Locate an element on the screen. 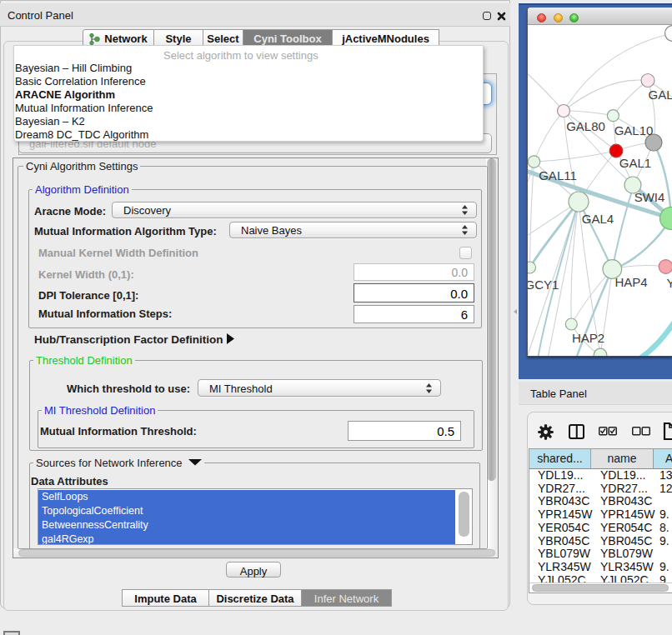 Image resolution: width=672 pixels, height=635 pixels. svg-text: GAL11 is located at coordinates (558, 175).